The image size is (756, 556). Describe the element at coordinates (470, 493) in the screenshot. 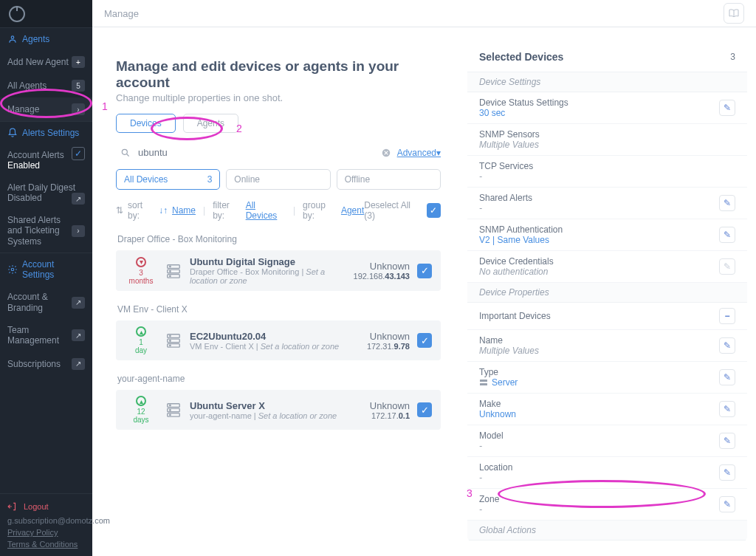

I see `annotation-number-3: 3` at that location.